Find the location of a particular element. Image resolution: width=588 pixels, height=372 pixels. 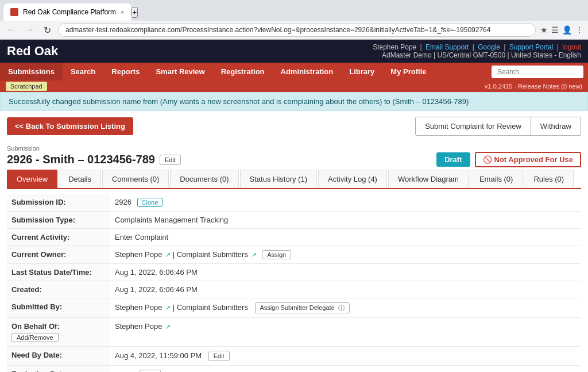

field-label-current-activity: Current Activity: is located at coordinates (59, 237).